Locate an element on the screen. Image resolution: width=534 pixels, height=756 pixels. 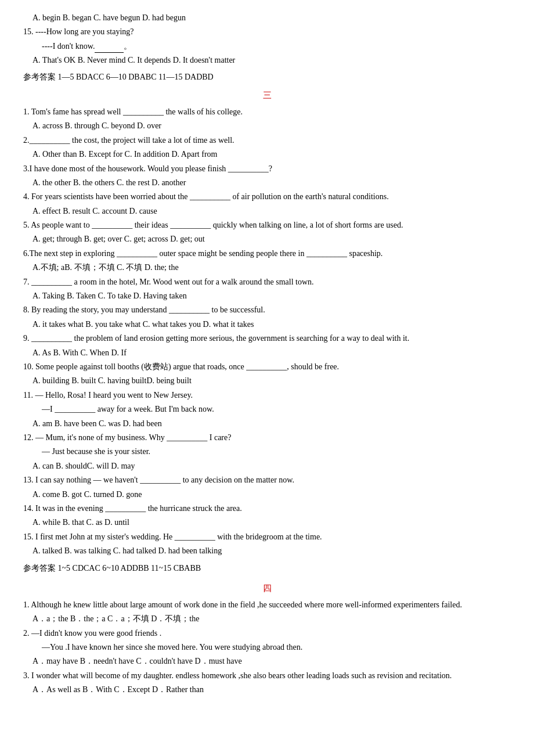
s4-q1-opt: A．a；the B．the；a C．a；不填 D．不填；the is located at coordinates (267, 619).